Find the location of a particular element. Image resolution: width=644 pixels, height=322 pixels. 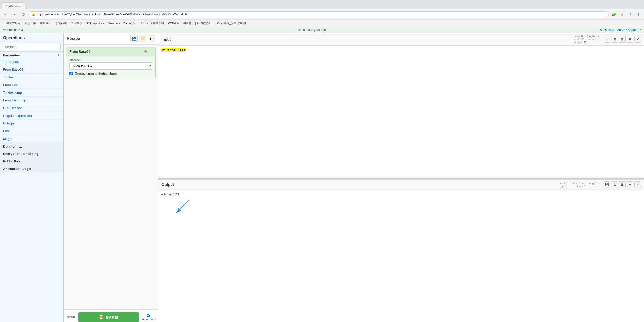

recipe-save-button: 💾 is located at coordinates (134, 39).